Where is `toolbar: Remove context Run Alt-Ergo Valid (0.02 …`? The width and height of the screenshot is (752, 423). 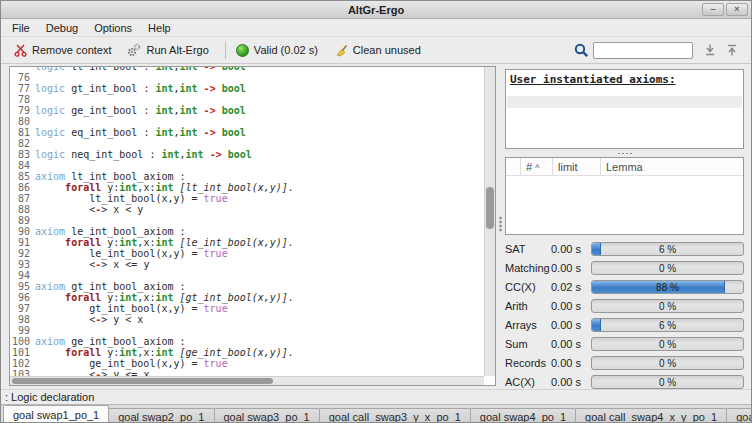
toolbar: Remove context Run Alt-Ergo Valid (0.02 … is located at coordinates (376, 50).